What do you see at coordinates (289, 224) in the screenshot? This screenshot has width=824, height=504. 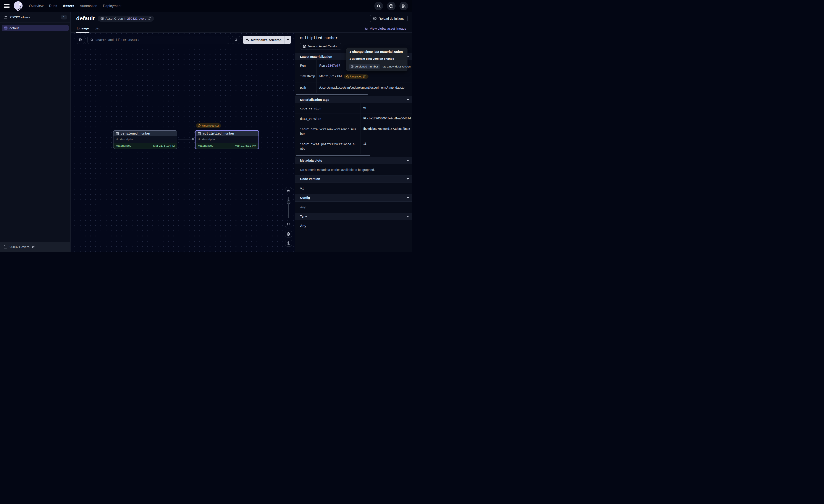 I see `zoom-out-icon` at bounding box center [289, 224].